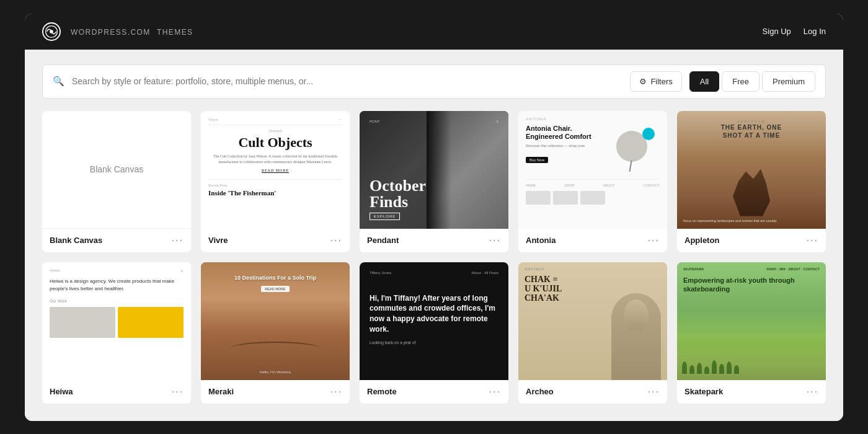 The height and width of the screenshot is (434, 868). I want to click on gear-icon: ⚙, so click(643, 82).